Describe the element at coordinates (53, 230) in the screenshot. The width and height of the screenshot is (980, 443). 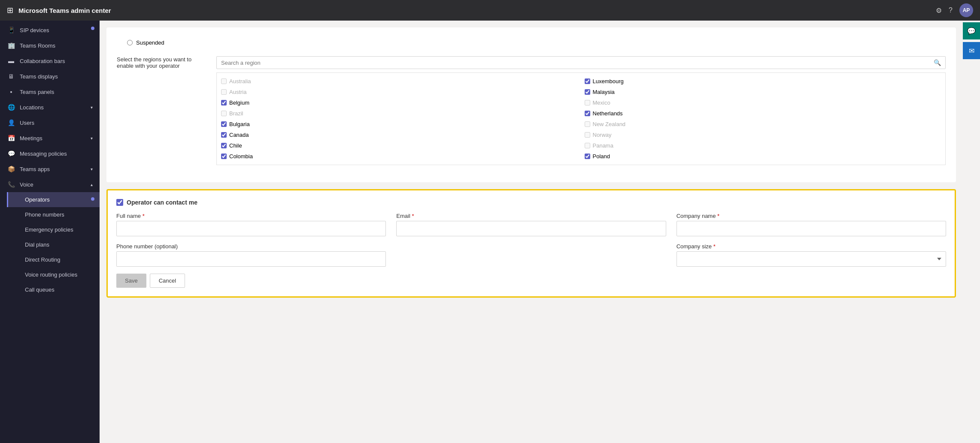
I see `sidebar-item-emergency-policies: Emergency policies` at that location.